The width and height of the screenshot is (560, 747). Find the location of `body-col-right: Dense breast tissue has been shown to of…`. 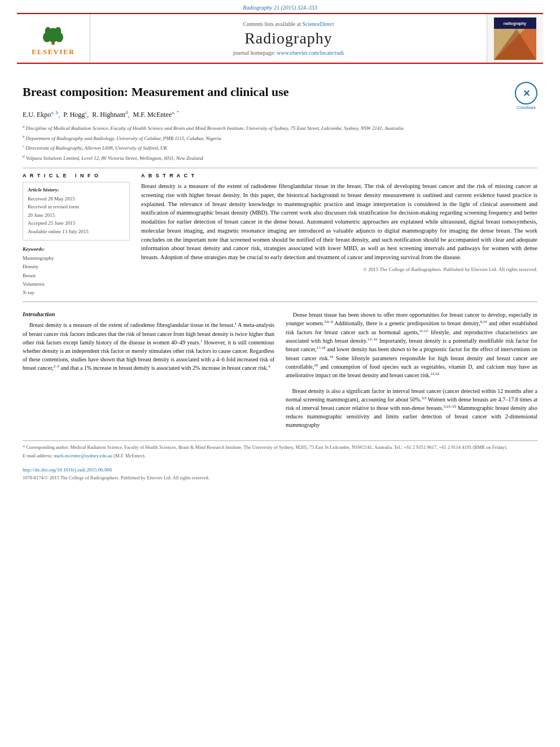

body-col-right: Dense breast tissue has been shown to of… is located at coordinates (412, 370).